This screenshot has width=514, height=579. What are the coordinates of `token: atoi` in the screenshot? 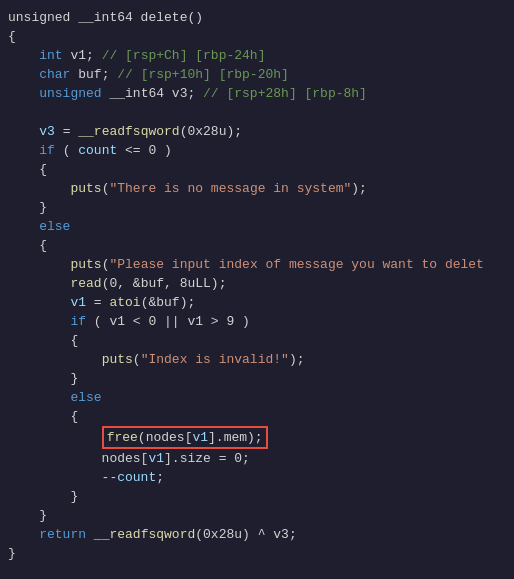 It's located at (124, 302).